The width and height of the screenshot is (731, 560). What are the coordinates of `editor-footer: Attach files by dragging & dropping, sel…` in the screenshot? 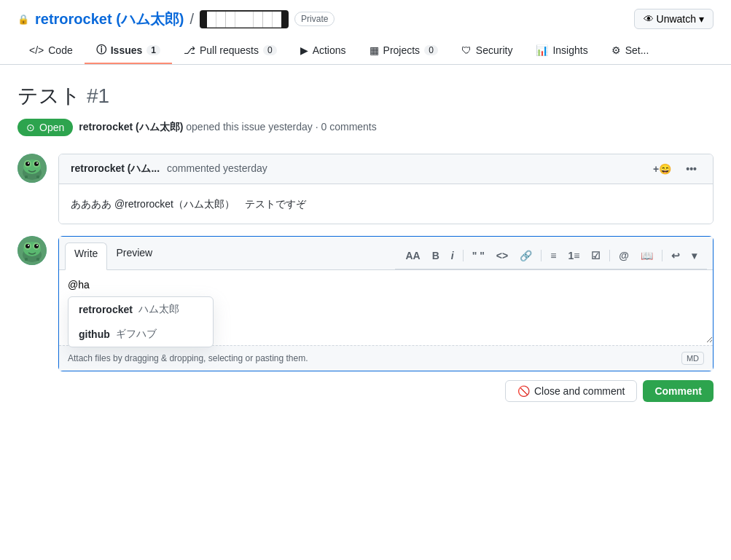 It's located at (386, 358).